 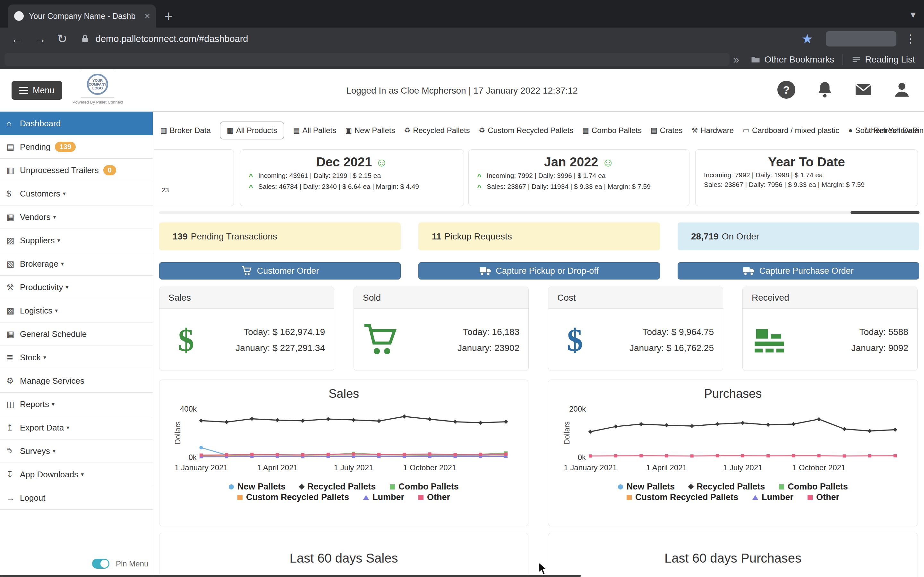 What do you see at coordinates (370, 131) in the screenshot?
I see `product-tab: ▣ New Pallets` at bounding box center [370, 131].